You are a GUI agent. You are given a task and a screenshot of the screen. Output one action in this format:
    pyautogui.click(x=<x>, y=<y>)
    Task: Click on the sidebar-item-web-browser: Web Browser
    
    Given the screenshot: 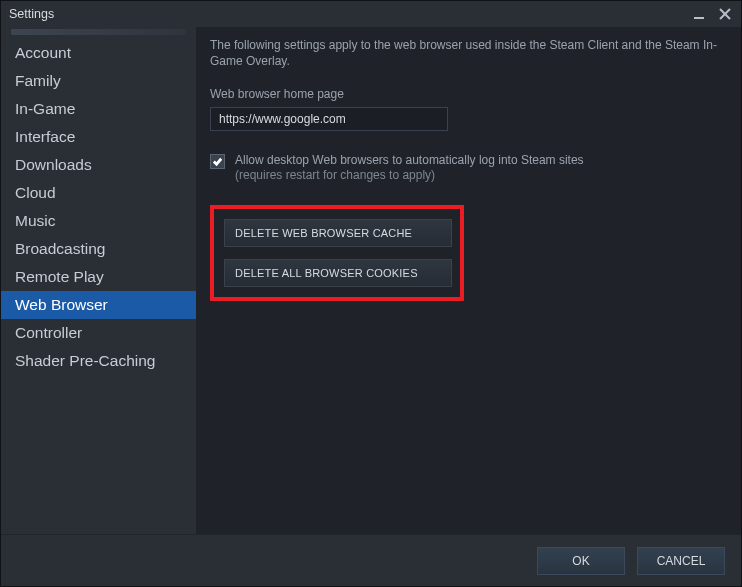 What is the action you would take?
    pyautogui.click(x=98, y=305)
    